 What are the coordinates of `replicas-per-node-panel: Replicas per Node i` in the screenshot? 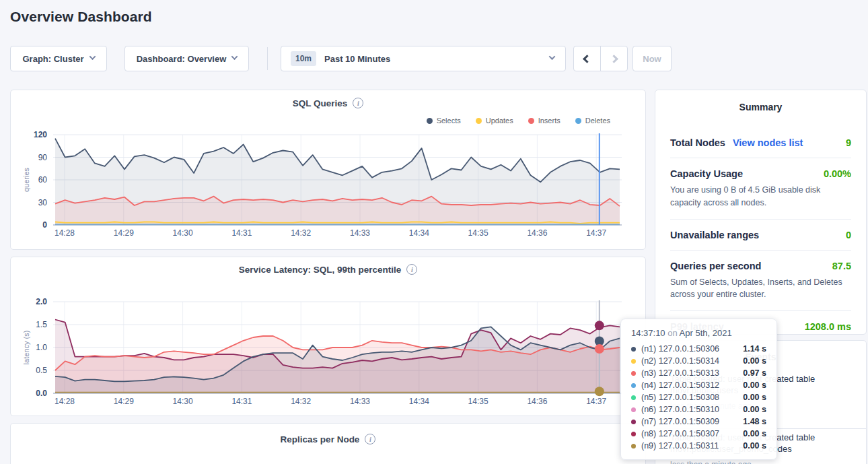 It's located at (328, 443).